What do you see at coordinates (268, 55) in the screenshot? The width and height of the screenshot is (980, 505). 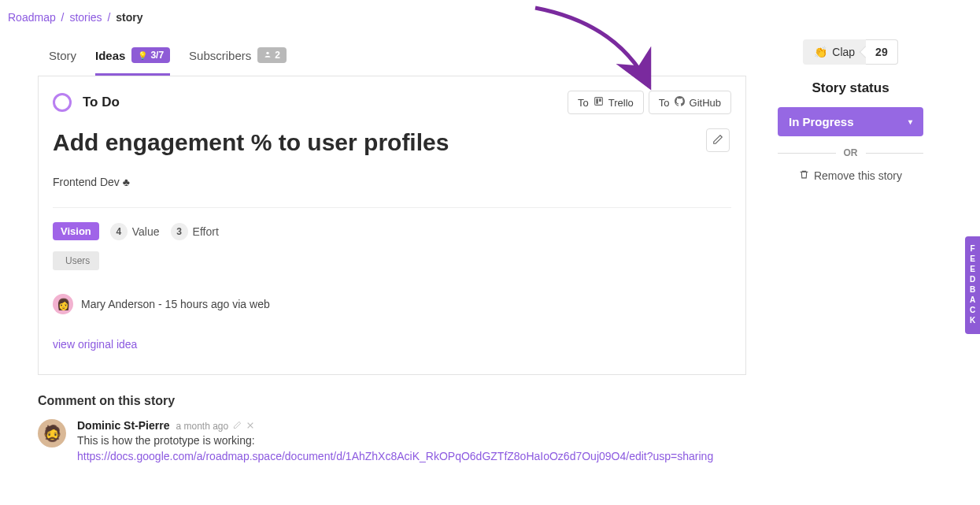 I see `person-icon` at bounding box center [268, 55].